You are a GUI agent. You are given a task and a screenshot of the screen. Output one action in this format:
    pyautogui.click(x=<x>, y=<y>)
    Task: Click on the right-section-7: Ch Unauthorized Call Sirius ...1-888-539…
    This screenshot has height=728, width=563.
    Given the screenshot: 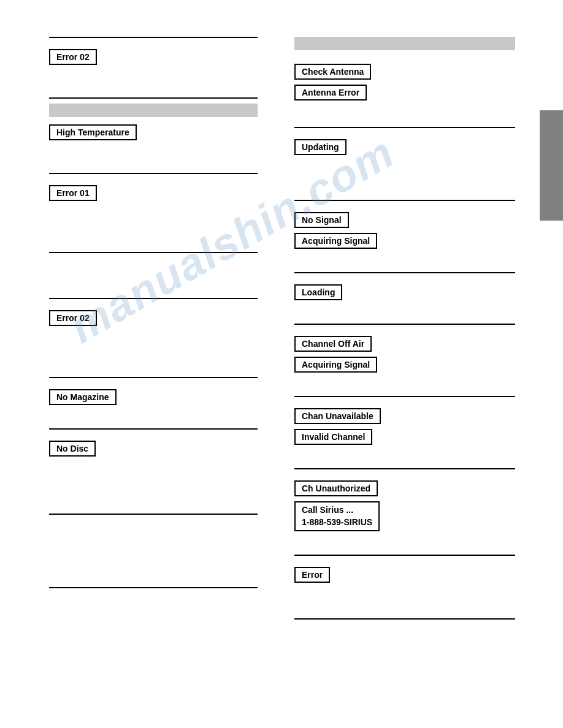 What is the action you would take?
    pyautogui.click(x=405, y=509)
    